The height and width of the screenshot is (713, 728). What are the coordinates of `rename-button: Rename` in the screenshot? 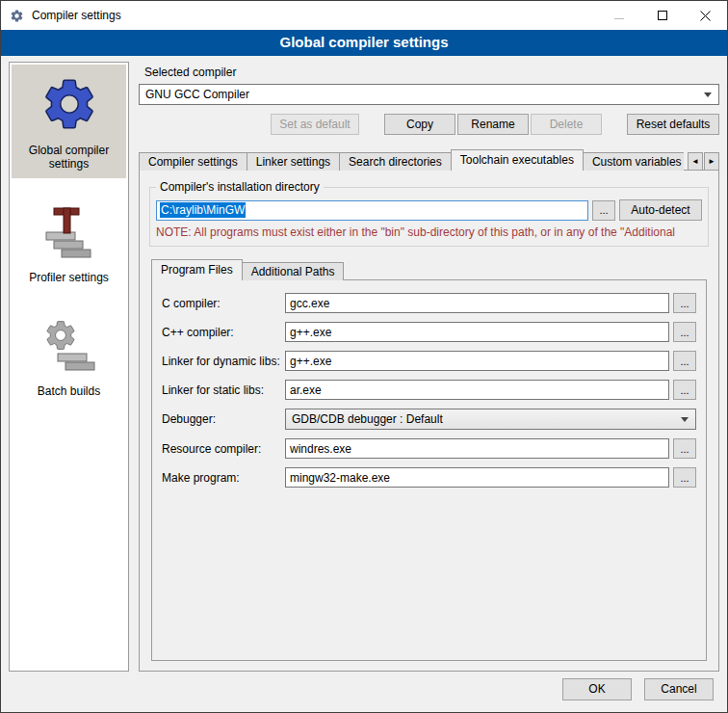 It's located at (493, 124).